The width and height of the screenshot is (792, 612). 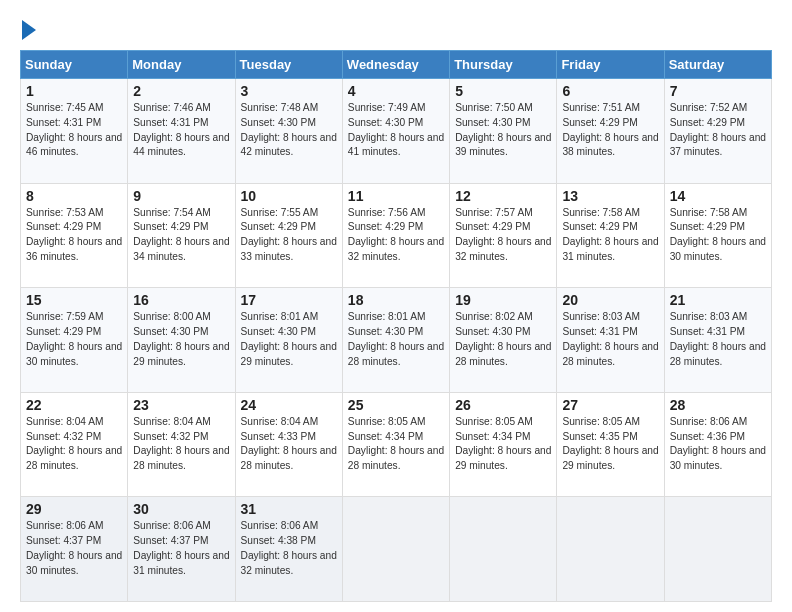 What do you see at coordinates (289, 130) in the screenshot?
I see `day-info: Sunrise: 7:48 AMSunset: 4:30 PMDaylight:…` at bounding box center [289, 130].